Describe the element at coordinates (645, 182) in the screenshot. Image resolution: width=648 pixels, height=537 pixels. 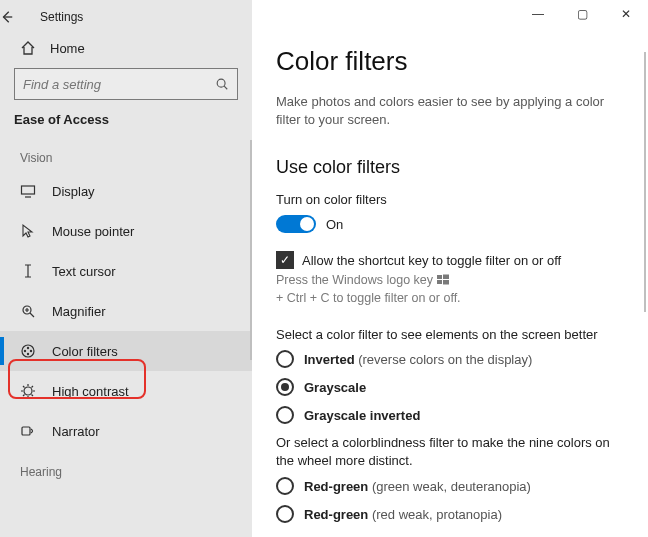
I see `right-scrollbar` at that location.